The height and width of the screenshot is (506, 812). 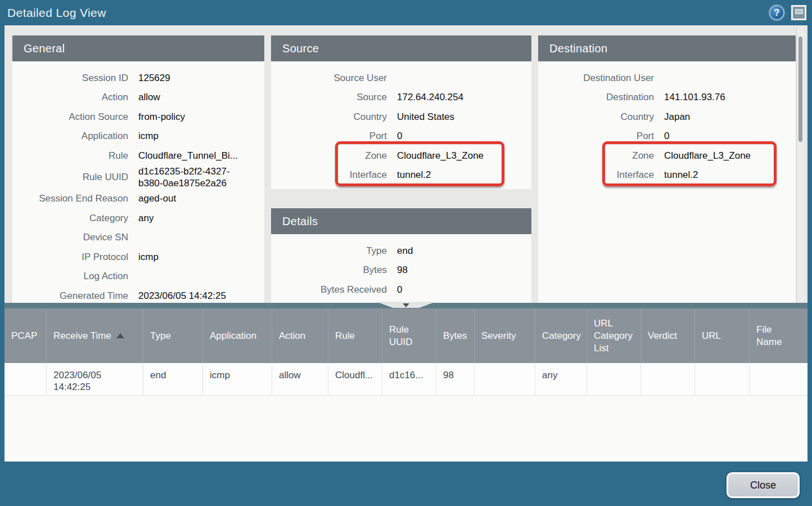 What do you see at coordinates (406, 335) in the screenshot?
I see `log-table-header-row: PCAP Receive Time Type Application Actio…` at bounding box center [406, 335].